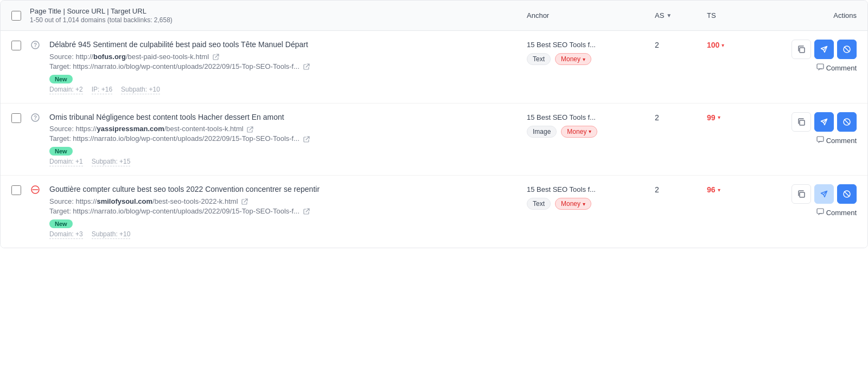  What do you see at coordinates (35, 191) in the screenshot?
I see `blocked-circle-icon` at bounding box center [35, 191].